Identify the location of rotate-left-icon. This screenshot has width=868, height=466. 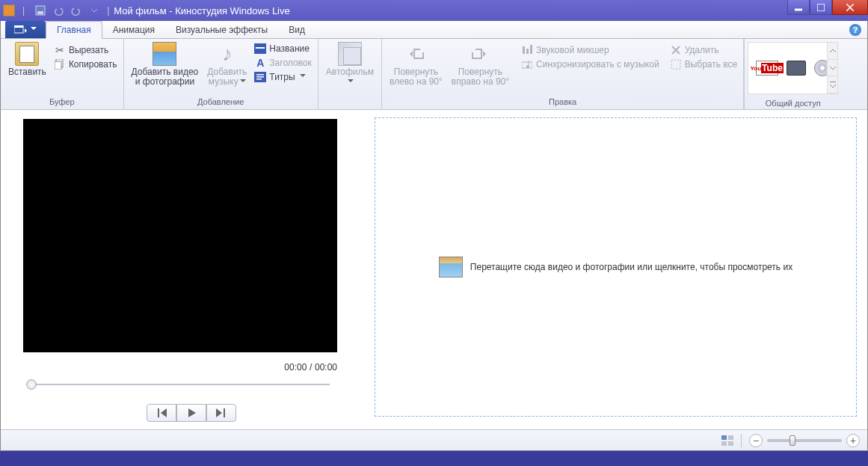
(416, 54).